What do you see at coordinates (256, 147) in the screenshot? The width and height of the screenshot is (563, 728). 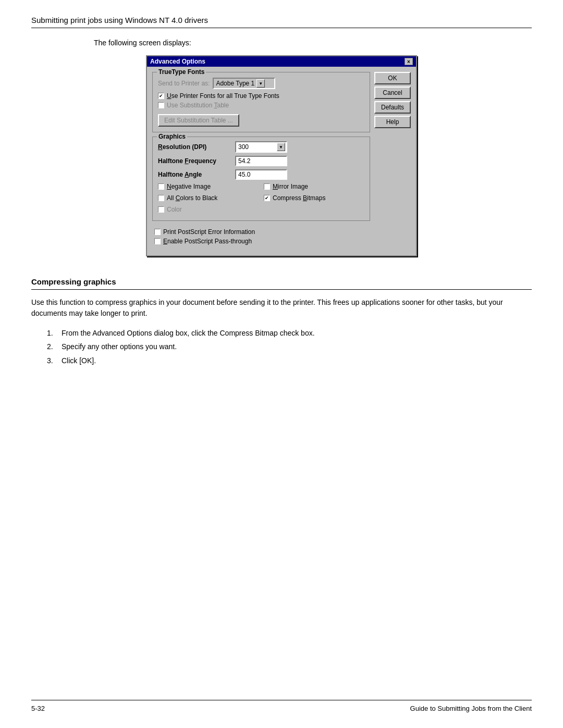 I see `resolution-value: 300` at bounding box center [256, 147].